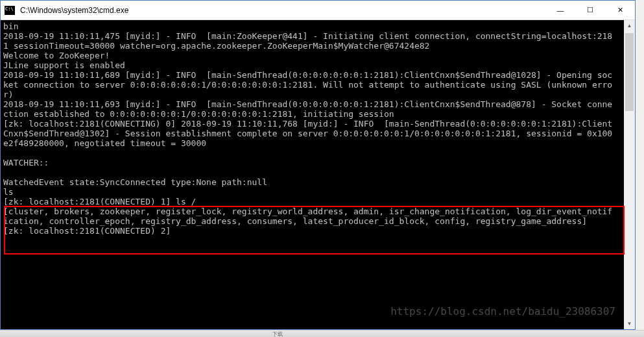 The height and width of the screenshot is (337, 644). Describe the element at coordinates (295, 221) in the screenshot. I see `console-line: ication, controller_epoch, registry_db_a…` at that location.